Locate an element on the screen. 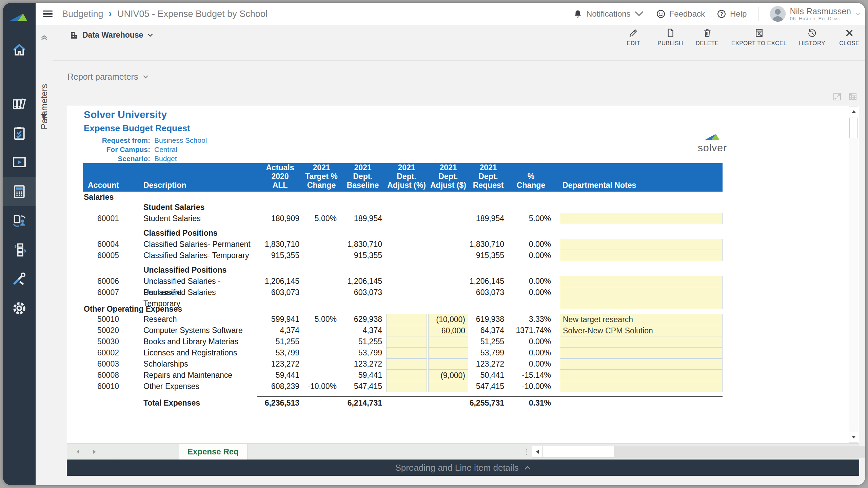 The width and height of the screenshot is (868, 488). sidebar-item-clipboard-tasks is located at coordinates (19, 133).